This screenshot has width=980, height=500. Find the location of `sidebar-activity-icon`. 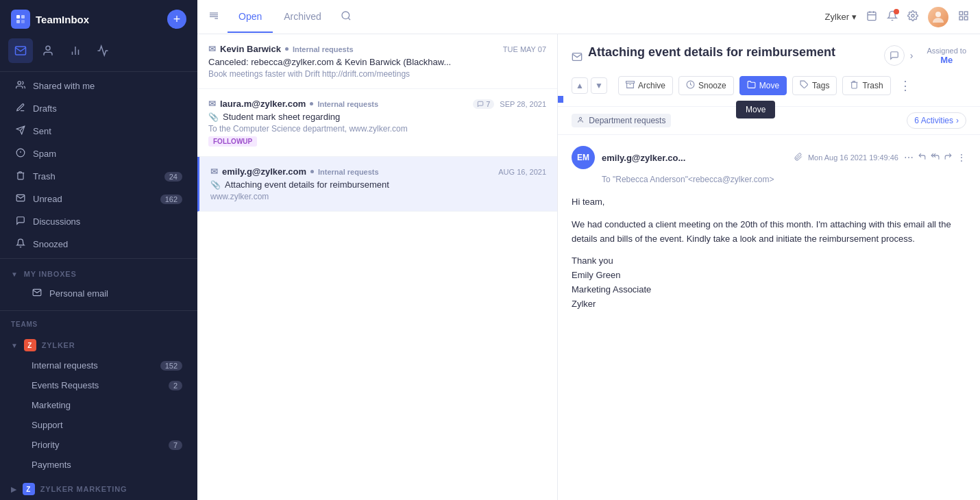

sidebar-activity-icon is located at coordinates (103, 51).